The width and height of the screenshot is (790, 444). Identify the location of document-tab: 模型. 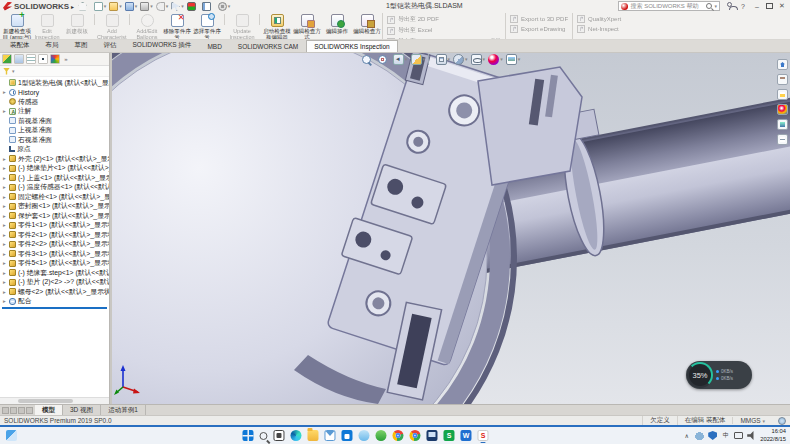
(49, 410).